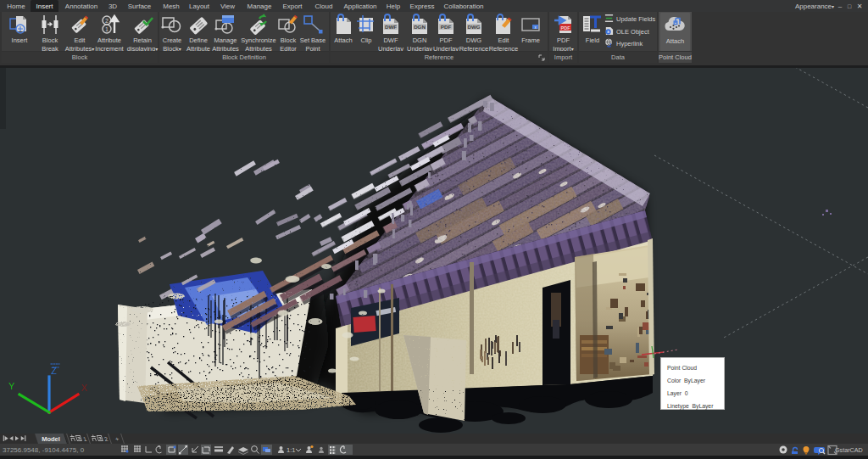 Image resolution: width=868 pixels, height=459 pixels. Describe the element at coordinates (420, 27) in the screenshot. I see `svg-text: DGN` at that location.